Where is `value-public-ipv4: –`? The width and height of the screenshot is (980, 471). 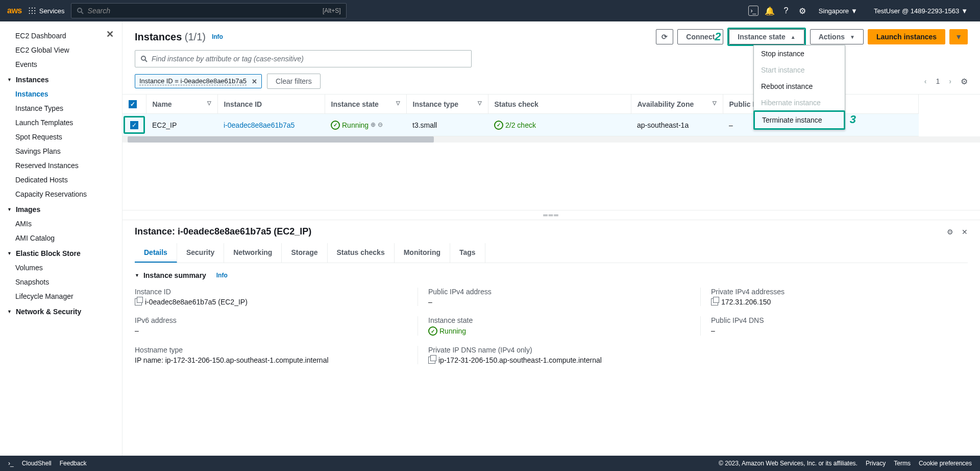
value-public-ipv4: – is located at coordinates (556, 302).